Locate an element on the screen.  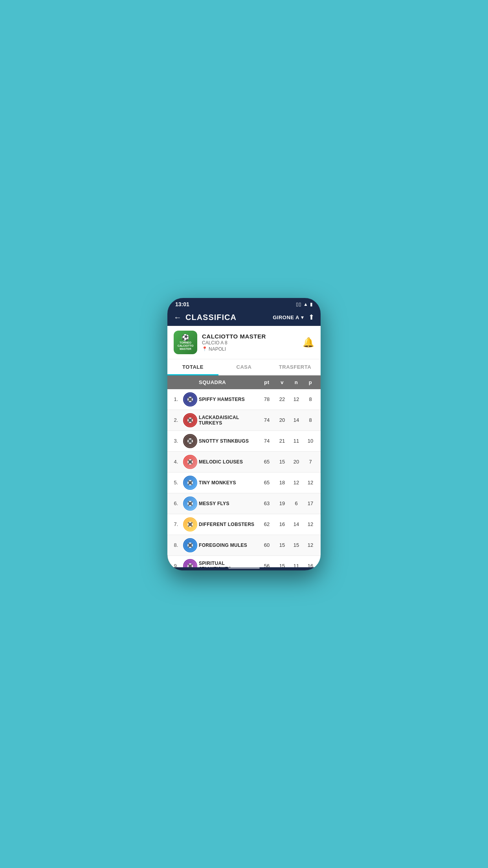
team-row-5: 5. TINY MONKEYS 65 18 12 12 is located at coordinates (244, 483).